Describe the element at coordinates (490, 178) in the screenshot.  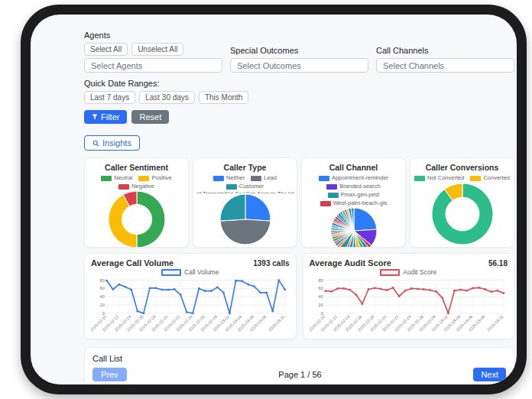
I see `legend-item: Converted` at that location.